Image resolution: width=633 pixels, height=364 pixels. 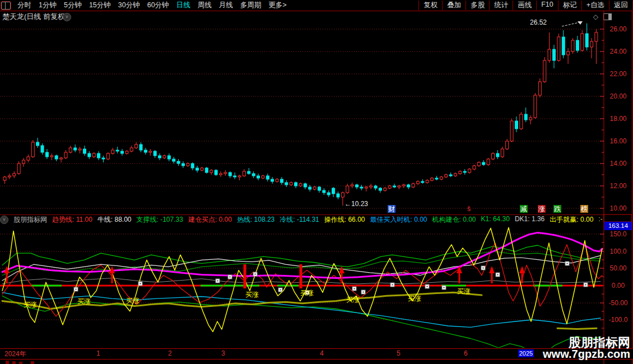 What do you see at coordinates (618, 320) in the screenshot?
I see `indicator-axis-label--100.0: -100.0` at bounding box center [618, 320].